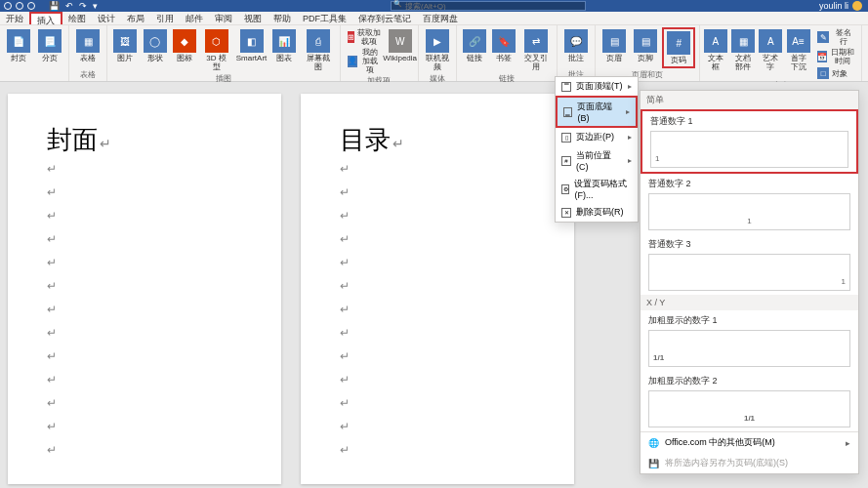  I want to click on gallery-option-bold-number-2: 加粗显示的数字 2 1/1, so click(750, 401).